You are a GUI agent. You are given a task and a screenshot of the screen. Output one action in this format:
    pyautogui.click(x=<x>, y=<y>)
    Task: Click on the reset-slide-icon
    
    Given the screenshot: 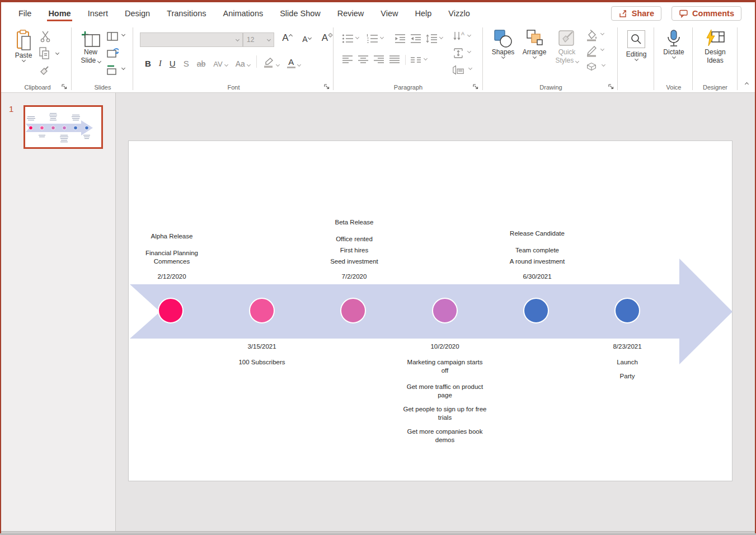 What is the action you would take?
    pyautogui.click(x=112, y=53)
    